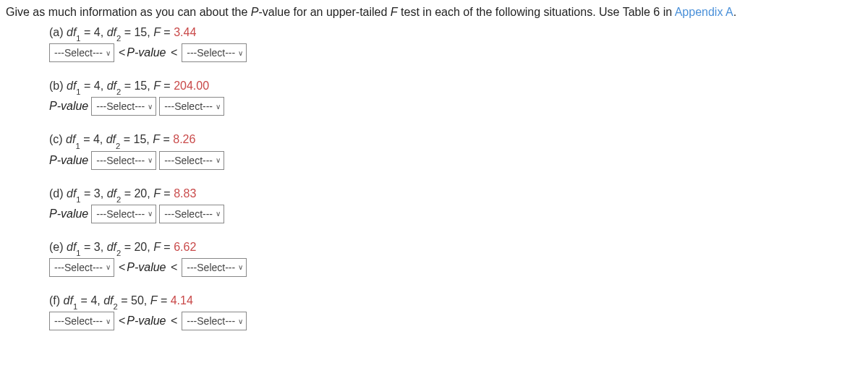 This screenshot has height=368, width=868. Describe the element at coordinates (459, 205) in the screenshot. I see `problem-d: (d) df1 = 3, df2 = 20, F = 8.83 P-value …` at that location.